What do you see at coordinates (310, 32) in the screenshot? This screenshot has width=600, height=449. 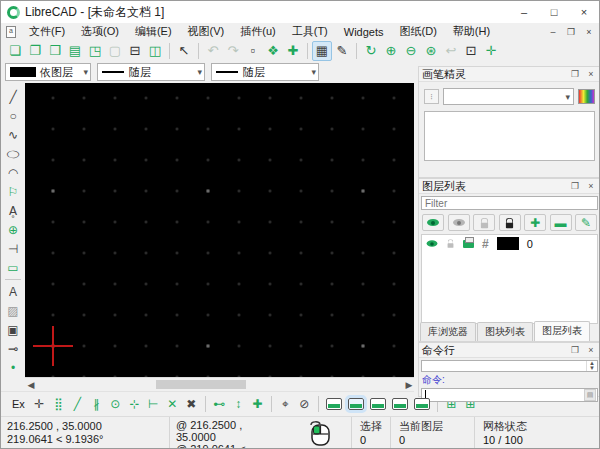 I see `menu-tools: 工具(T)` at bounding box center [310, 32].